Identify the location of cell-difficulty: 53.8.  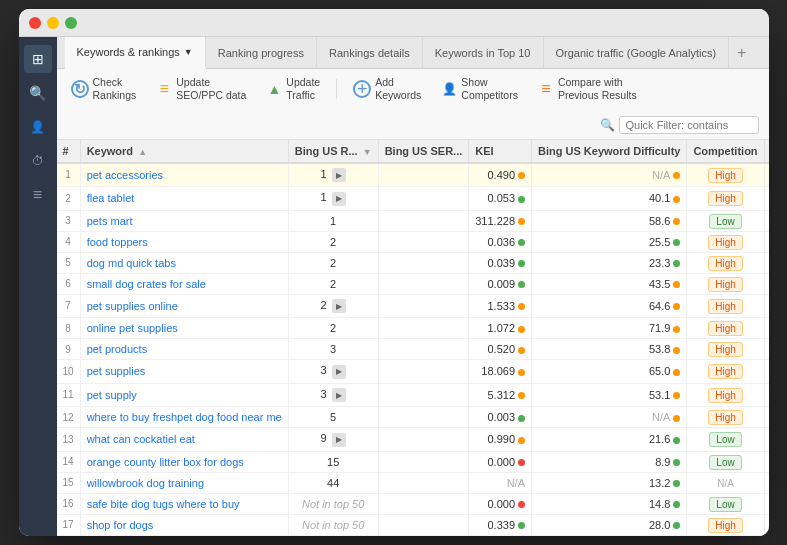
(610, 350).